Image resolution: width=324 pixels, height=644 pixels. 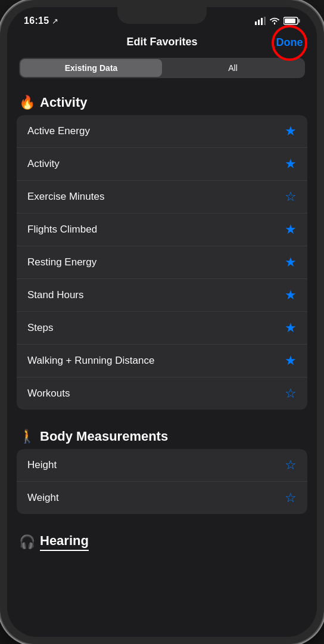 What do you see at coordinates (291, 361) in the screenshot?
I see `star-walking-running: ★` at bounding box center [291, 361].